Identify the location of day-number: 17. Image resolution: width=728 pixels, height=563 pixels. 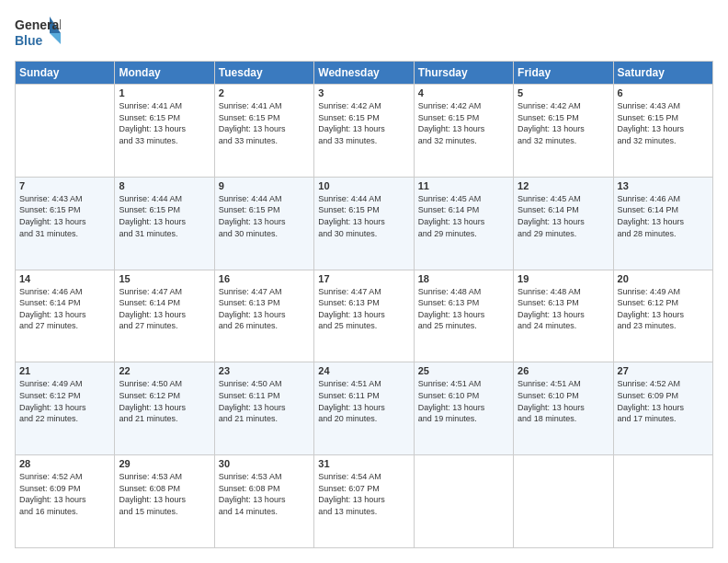
(364, 279).